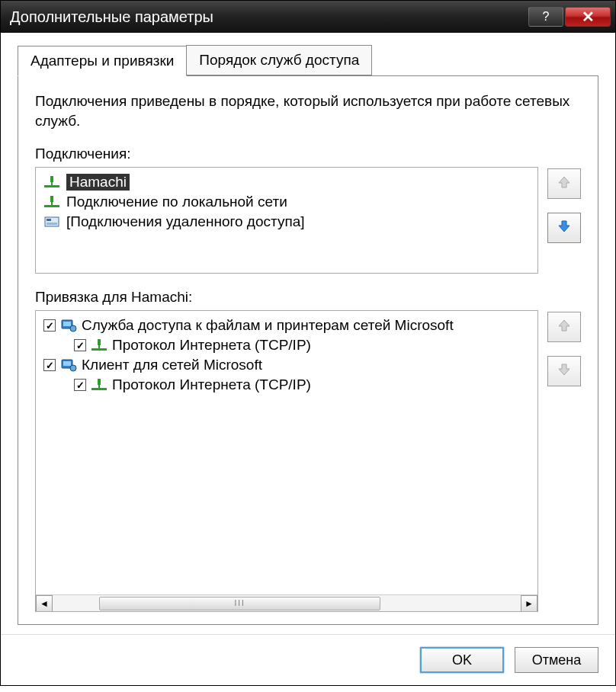 Image resolution: width=616 pixels, height=692 pixels. I want to click on button-label: Отмена, so click(557, 660).